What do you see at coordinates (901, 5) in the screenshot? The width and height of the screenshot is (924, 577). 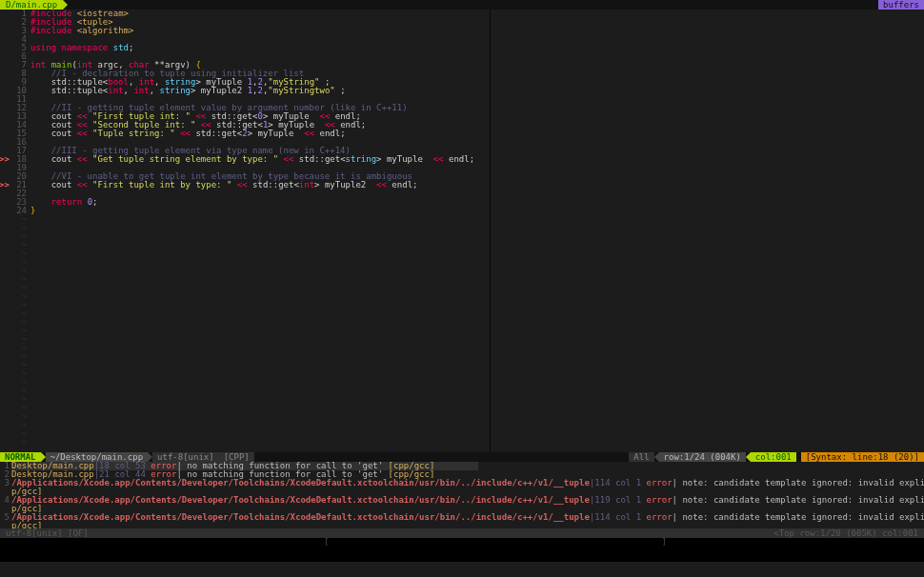 I see `buffers-indicator: buffers` at bounding box center [901, 5].